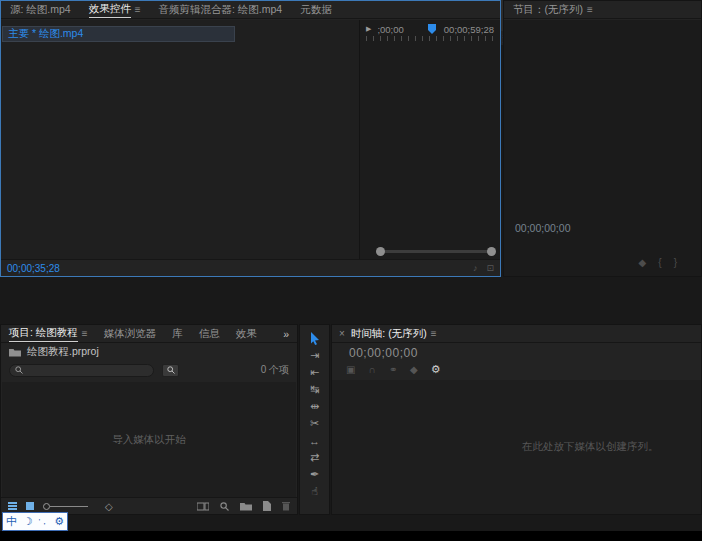 The image size is (702, 541). Describe the element at coordinates (542, 228) in the screenshot. I see `program-timecode: 00;00;00;00` at that location.